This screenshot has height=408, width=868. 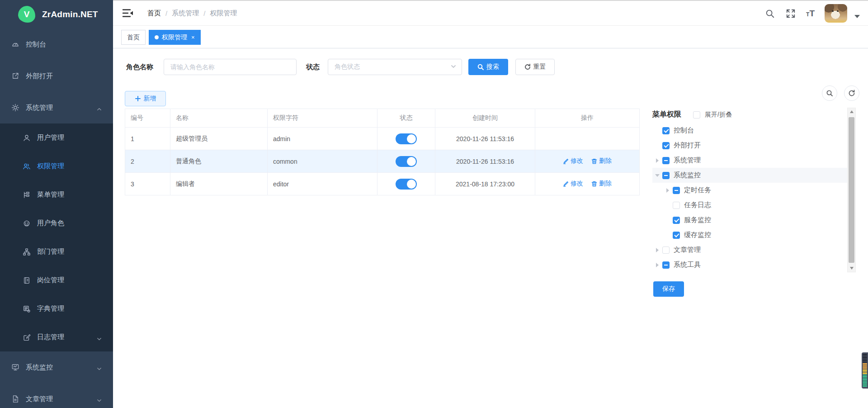 I want to click on status-select-placeholder: 角色状态, so click(x=347, y=67).